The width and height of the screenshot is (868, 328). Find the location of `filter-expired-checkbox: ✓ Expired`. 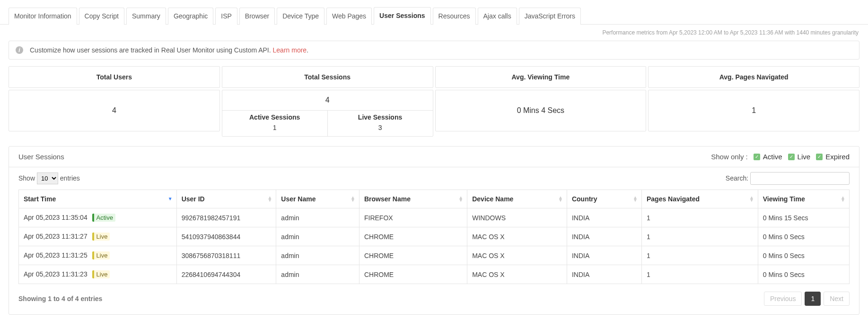

filter-expired-checkbox: ✓ Expired is located at coordinates (833, 157).